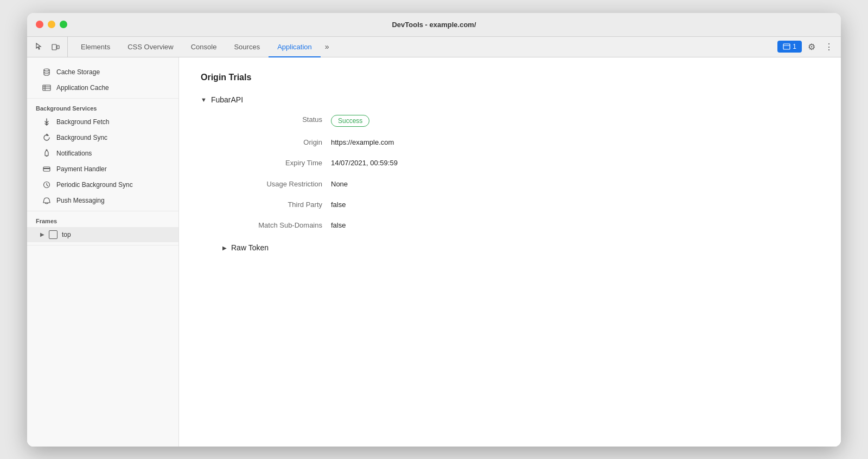  I want to click on tab-tools, so click(50, 47).